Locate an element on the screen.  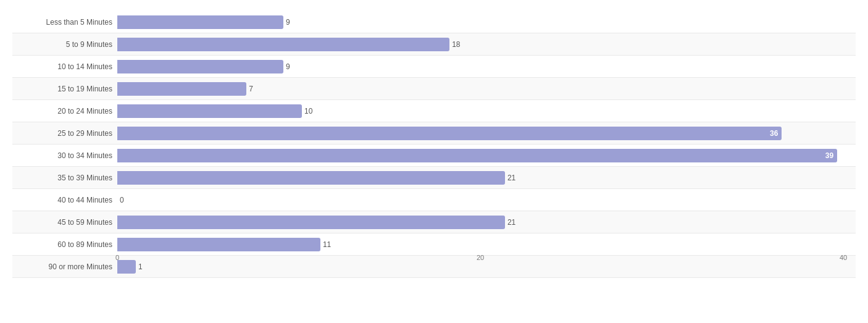
bar-value: 18 is located at coordinates (456, 44).